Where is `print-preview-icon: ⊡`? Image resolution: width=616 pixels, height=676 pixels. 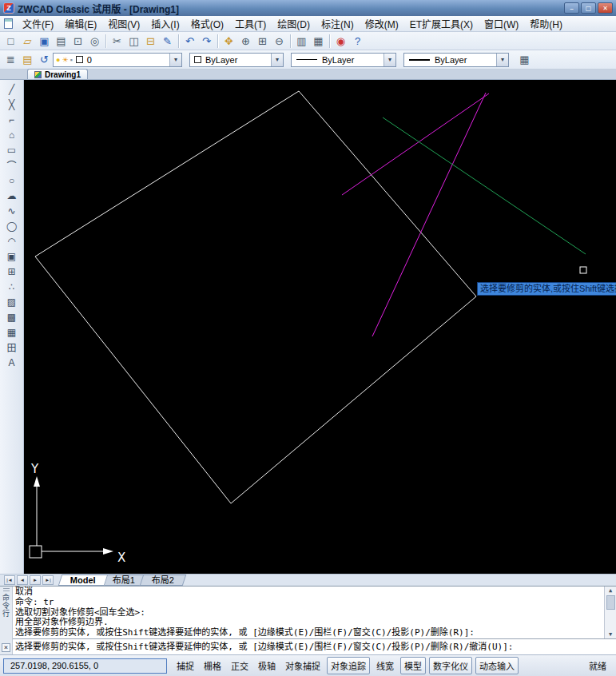 print-preview-icon: ⊡ is located at coordinates (78, 42).